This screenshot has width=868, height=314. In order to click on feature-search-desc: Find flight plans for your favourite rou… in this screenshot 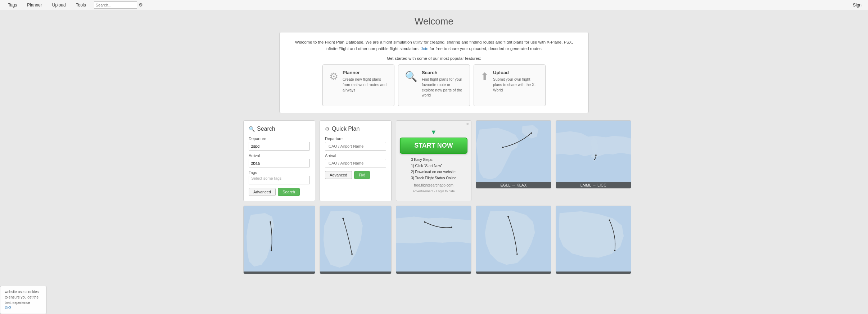, I will do `click(443, 87)`.